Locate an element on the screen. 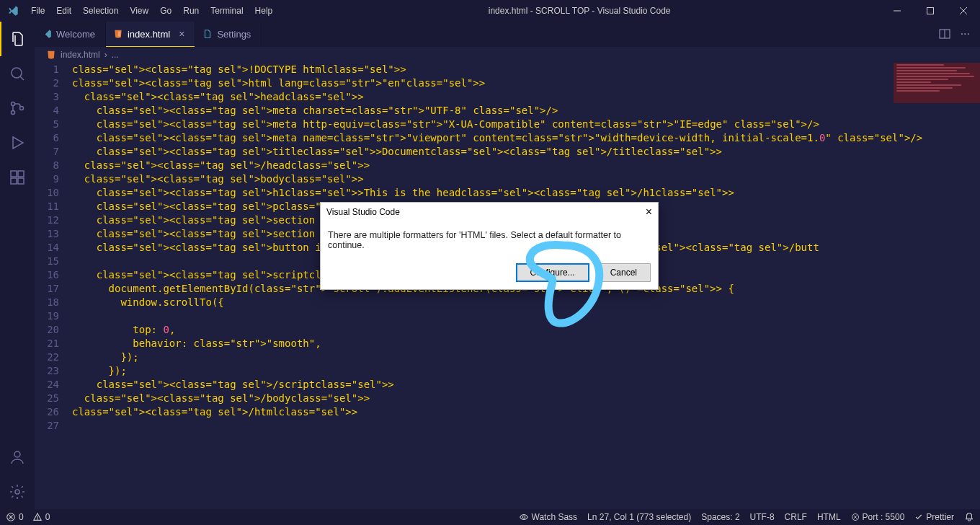  dialog-buttons: Configure... Cancel is located at coordinates (489, 273).